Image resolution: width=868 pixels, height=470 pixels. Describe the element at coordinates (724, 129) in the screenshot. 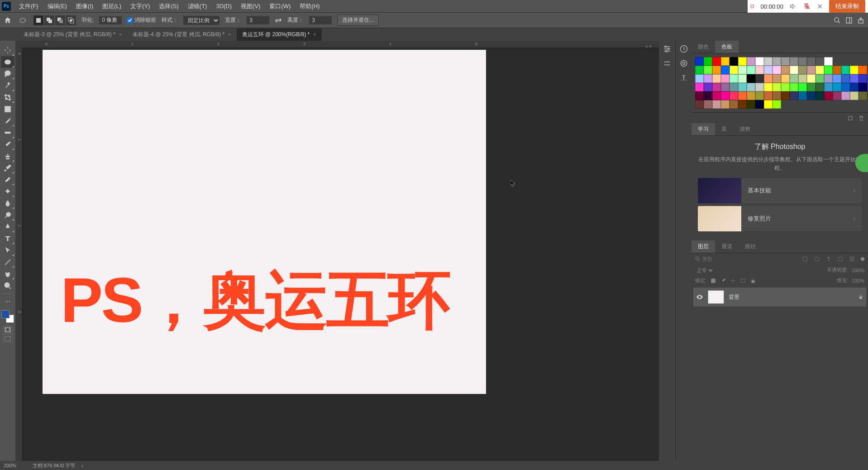

I see `tab-library: 库` at that location.